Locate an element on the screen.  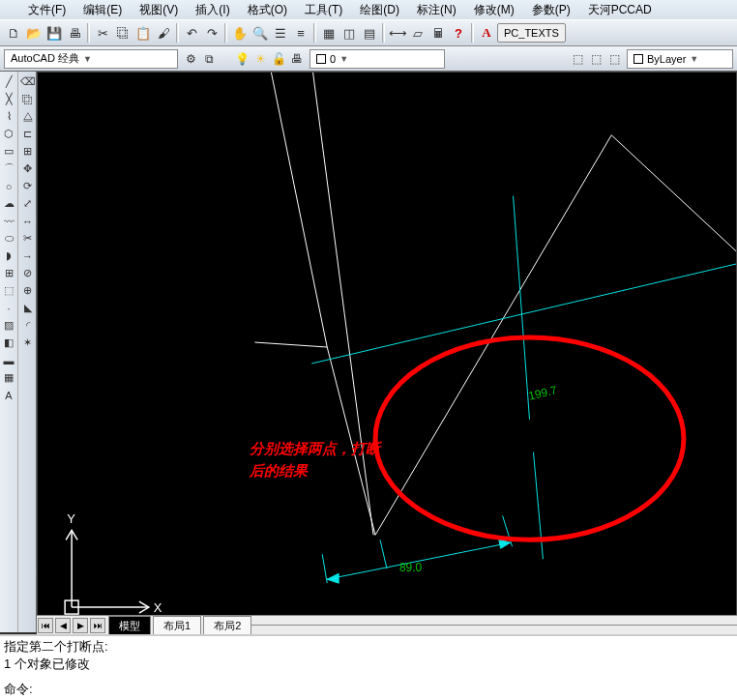
dimension-2: 89.0 is located at coordinates (411, 568).